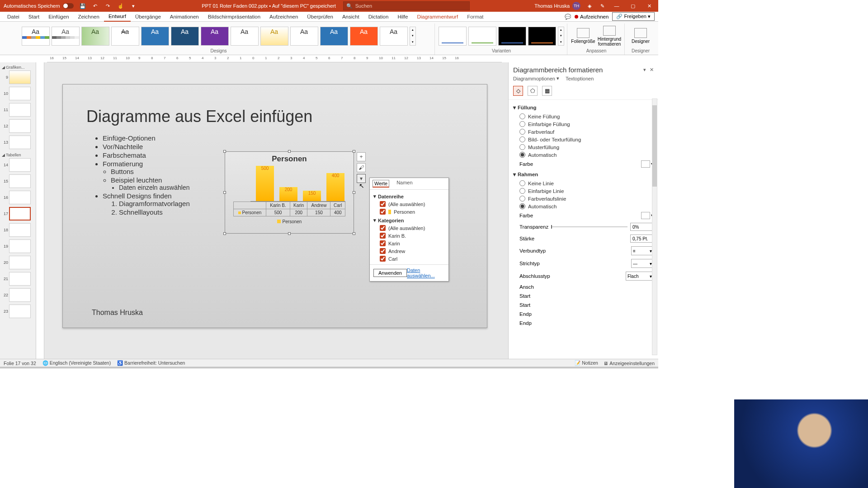 The height and width of the screenshot is (488, 868). Describe the element at coordinates (475, 17) in the screenshot. I see `tab-format: Format` at that location.